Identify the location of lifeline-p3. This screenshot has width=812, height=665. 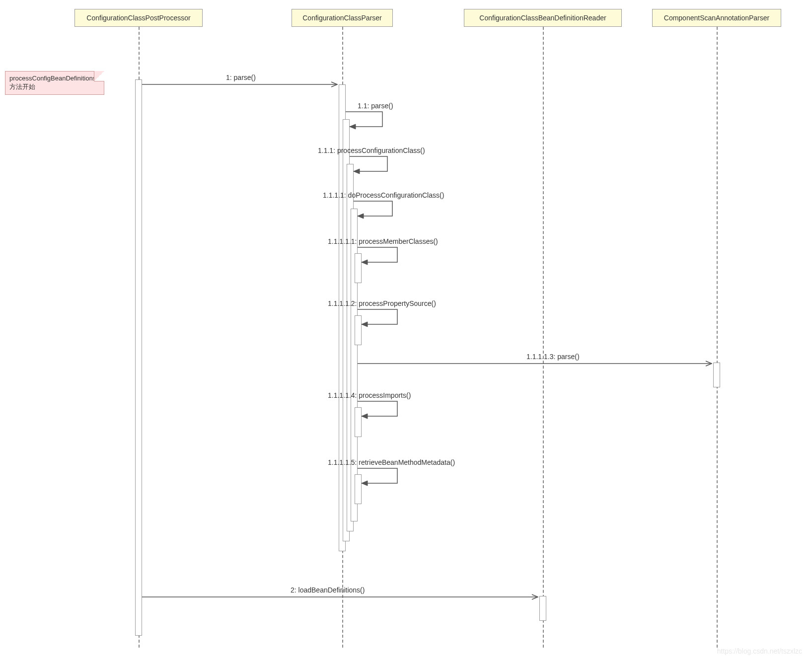
(543, 337).